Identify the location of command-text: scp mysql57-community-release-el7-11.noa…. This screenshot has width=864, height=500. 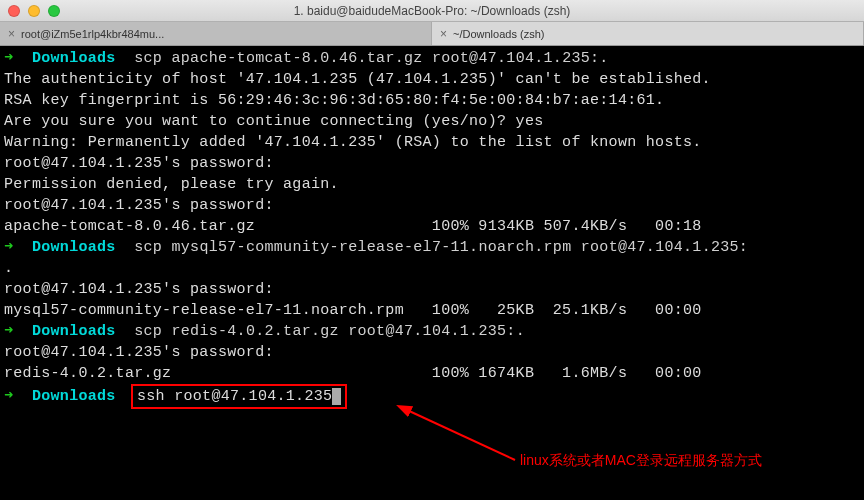
(441, 248).